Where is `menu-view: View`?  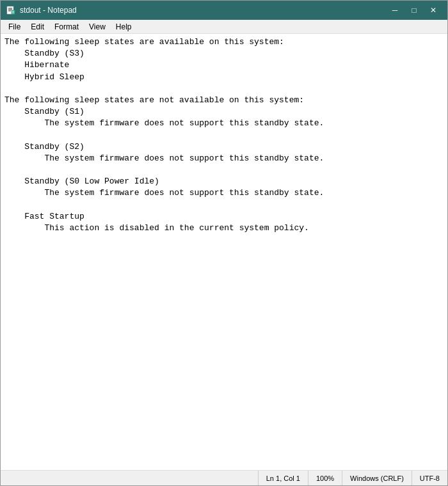
menu-view: View is located at coordinates (97, 27).